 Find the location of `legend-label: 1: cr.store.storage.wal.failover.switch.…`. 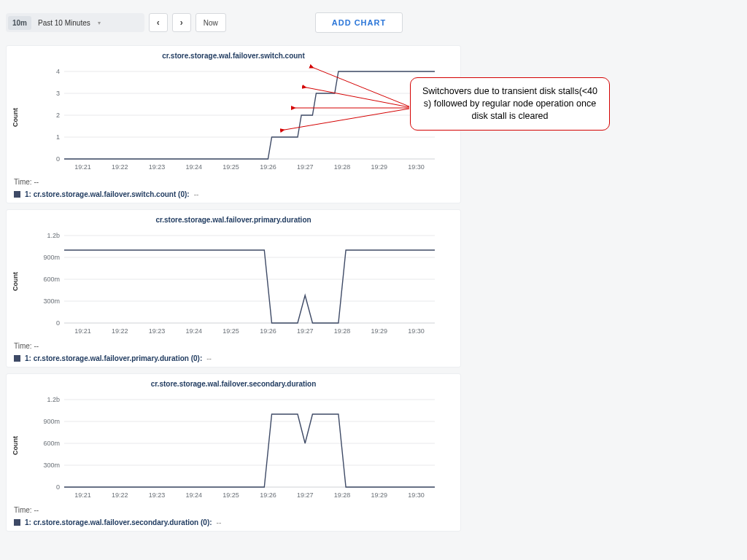

legend-label: 1: cr.store.storage.wal.failover.switch.… is located at coordinates (107, 194).